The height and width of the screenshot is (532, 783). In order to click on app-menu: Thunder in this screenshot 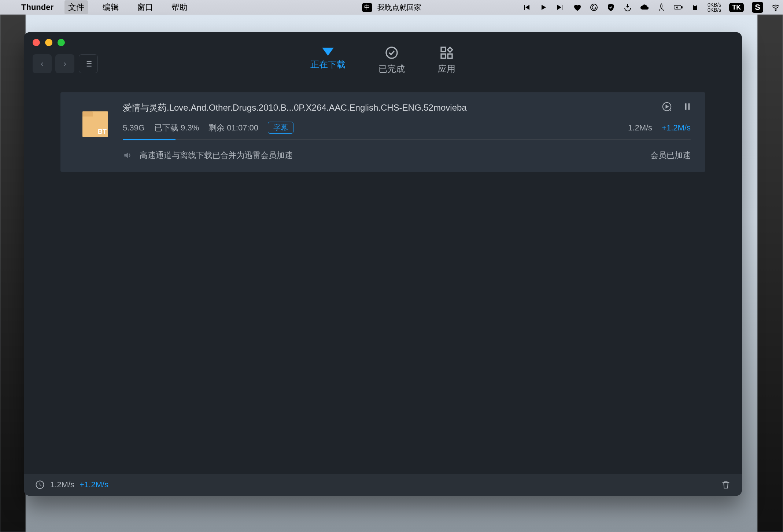, I will do `click(37, 7)`.